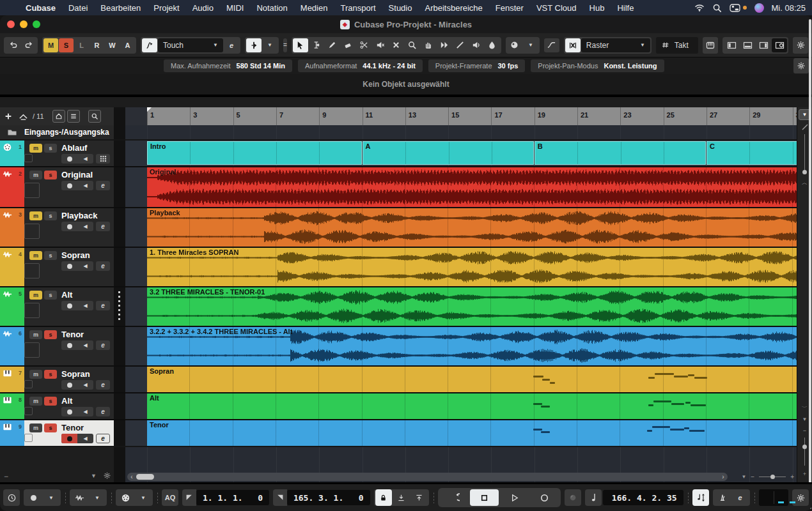  I want to click on event-display-empty-area: ‹ › ▼ − +, so click(469, 465).